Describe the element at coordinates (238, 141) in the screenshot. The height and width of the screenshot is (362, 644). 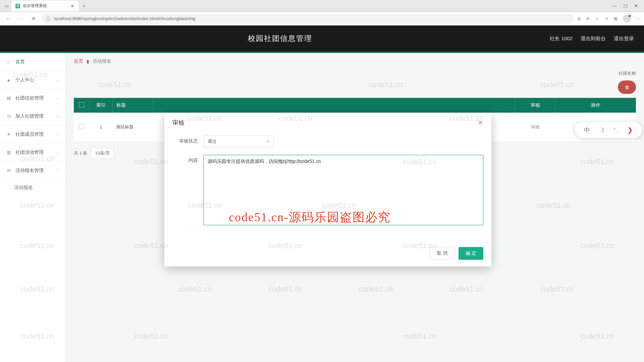
I see `status-select: 通过` at that location.